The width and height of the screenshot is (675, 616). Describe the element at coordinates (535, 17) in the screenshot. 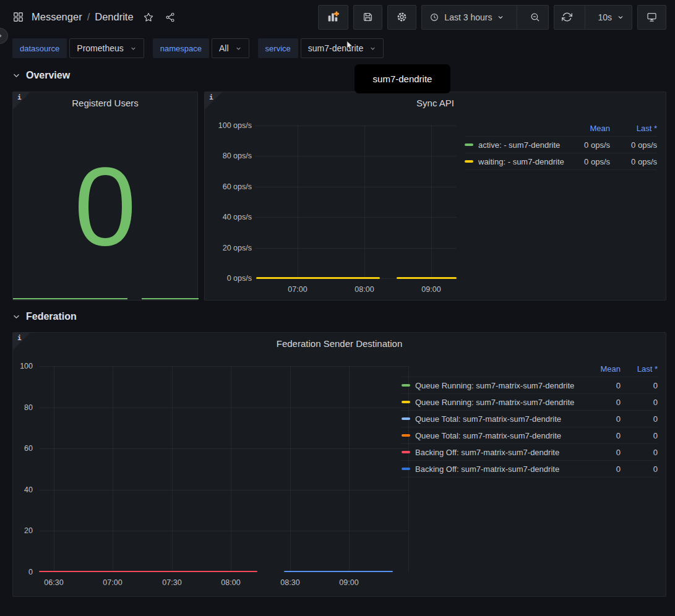

I see `zoom-out-icon` at that location.